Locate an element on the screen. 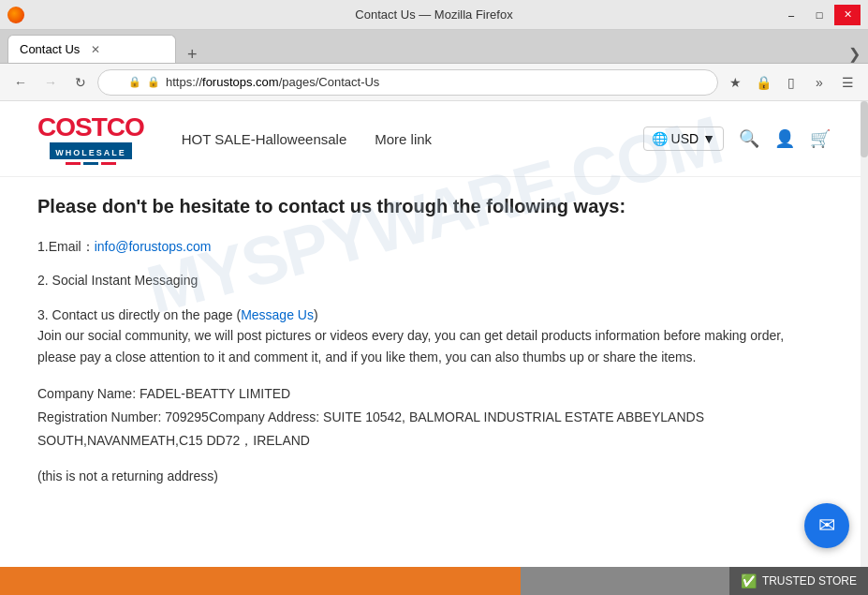  nav-link-more: More link is located at coordinates (403, 139).